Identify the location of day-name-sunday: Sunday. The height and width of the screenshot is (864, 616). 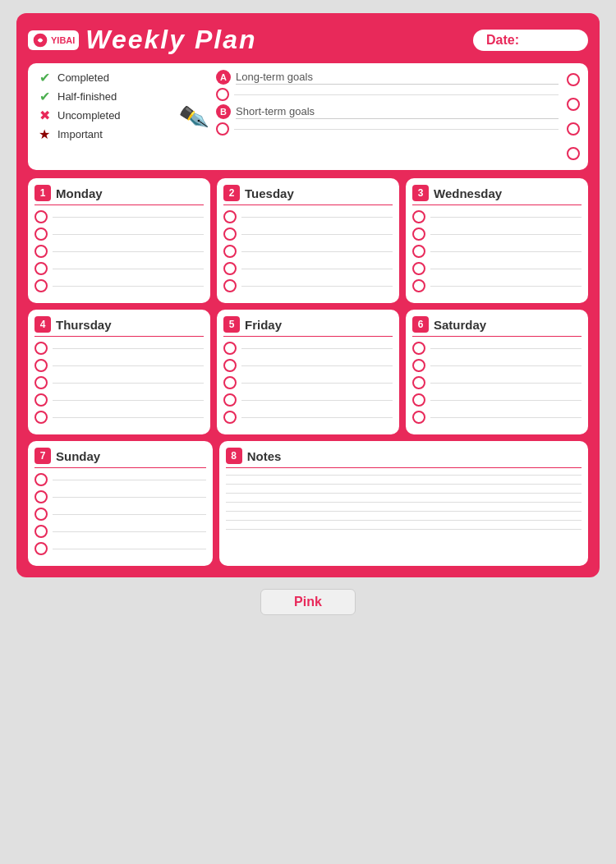
(78, 457).